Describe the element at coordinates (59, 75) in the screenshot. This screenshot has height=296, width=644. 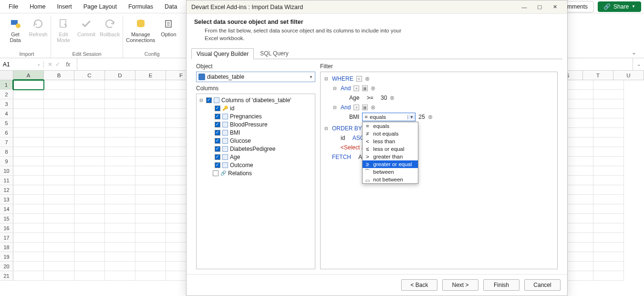
I see `col-header: B` at that location.